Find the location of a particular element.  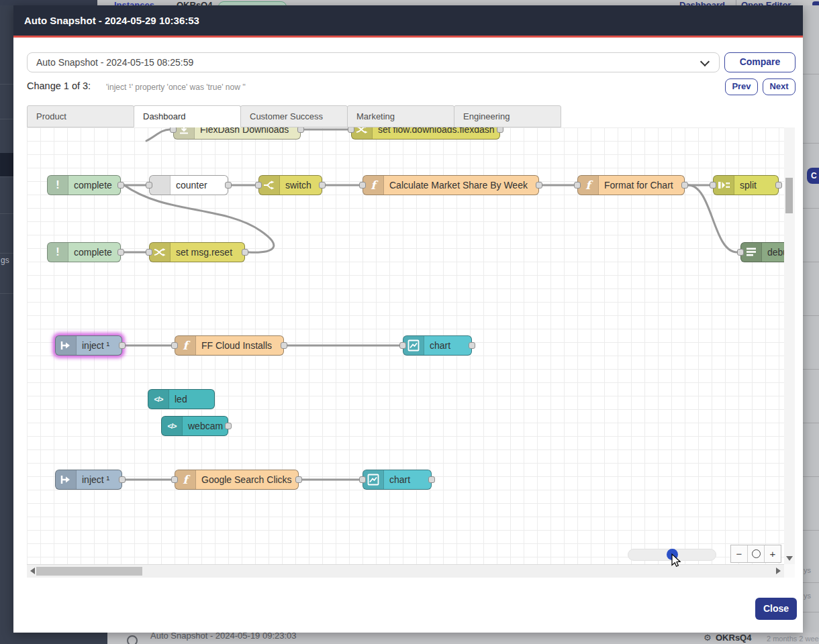

flow-node-switch: switch is located at coordinates (290, 185).